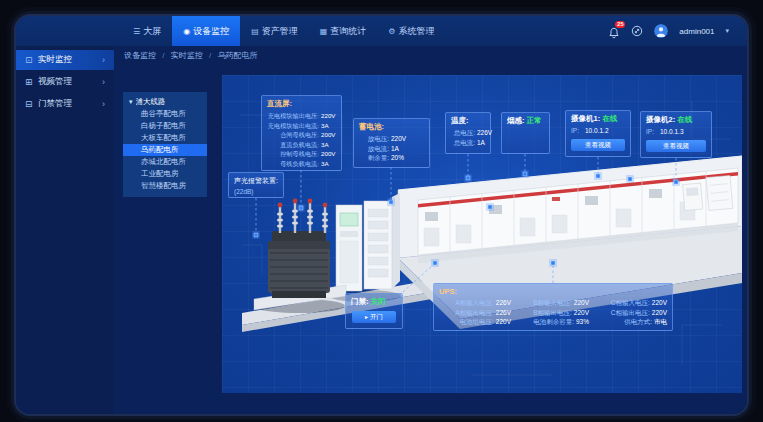 Image resolution: width=763 pixels, height=422 pixels. I want to click on data-row: C相输出电压:220V, so click(631, 313).